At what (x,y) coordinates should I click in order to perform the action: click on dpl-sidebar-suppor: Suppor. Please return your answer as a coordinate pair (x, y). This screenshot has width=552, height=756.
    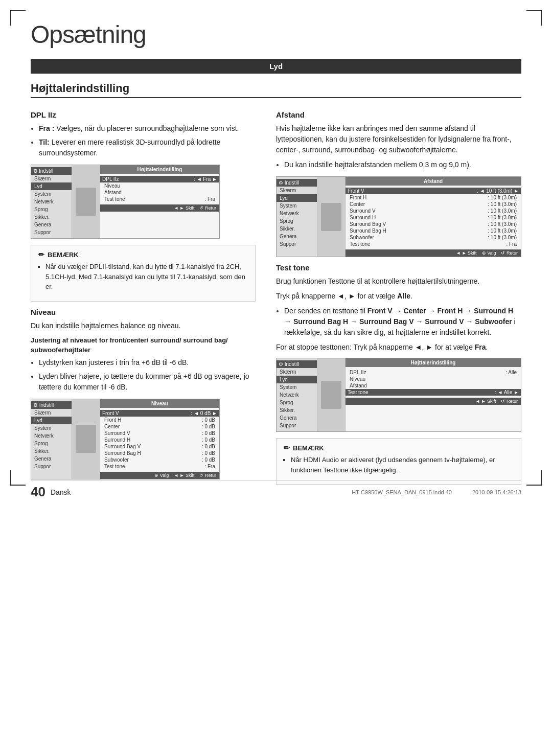
    Looking at the image, I should click on (51, 232).